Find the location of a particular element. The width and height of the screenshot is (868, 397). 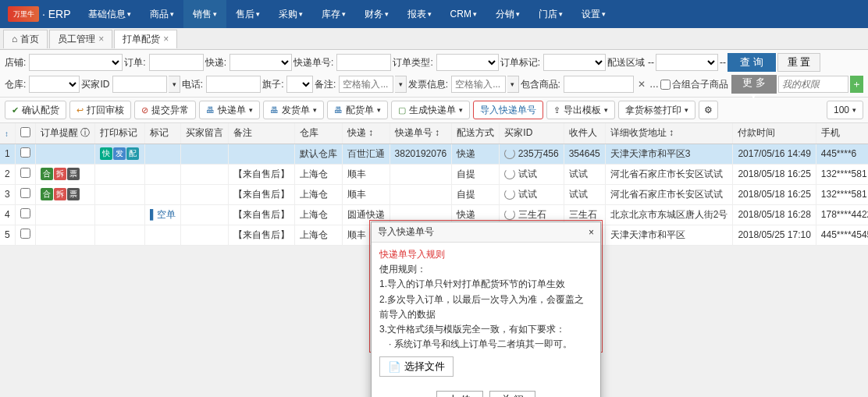

reset-button: 重 置 is located at coordinates (799, 62).